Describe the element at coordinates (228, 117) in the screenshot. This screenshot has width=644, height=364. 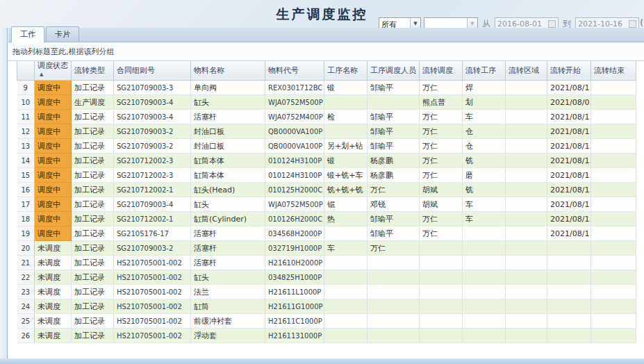
I see `table-cell: 活塞杆` at that location.